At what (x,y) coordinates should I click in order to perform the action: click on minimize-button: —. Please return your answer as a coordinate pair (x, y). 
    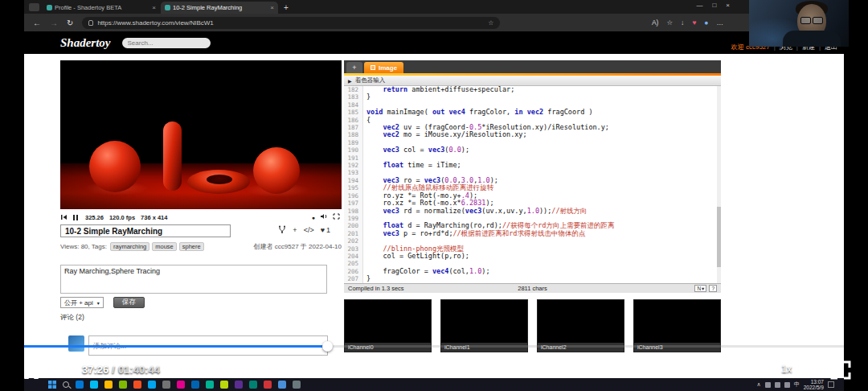
    Looking at the image, I should click on (699, 5).